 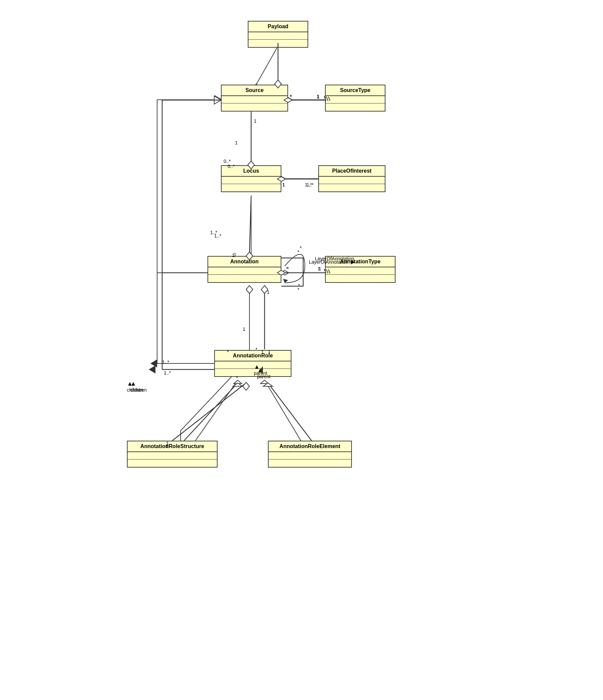 I want to click on children-text: children, so click(x=135, y=390).